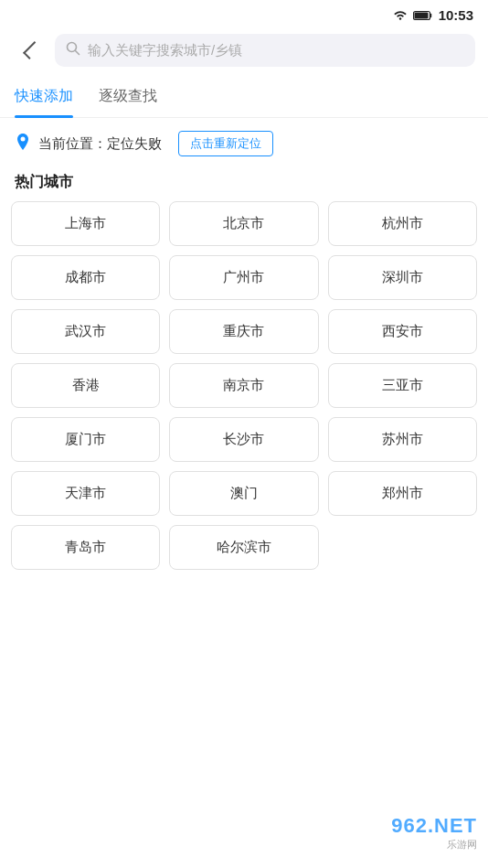 This screenshot has height=868, width=488. I want to click on status-icons, so click(413, 16).